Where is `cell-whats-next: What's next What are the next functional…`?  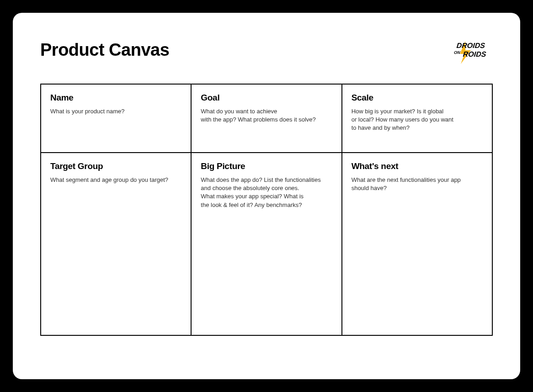 cell-whats-next: What's next What are the next functional… is located at coordinates (417, 244).